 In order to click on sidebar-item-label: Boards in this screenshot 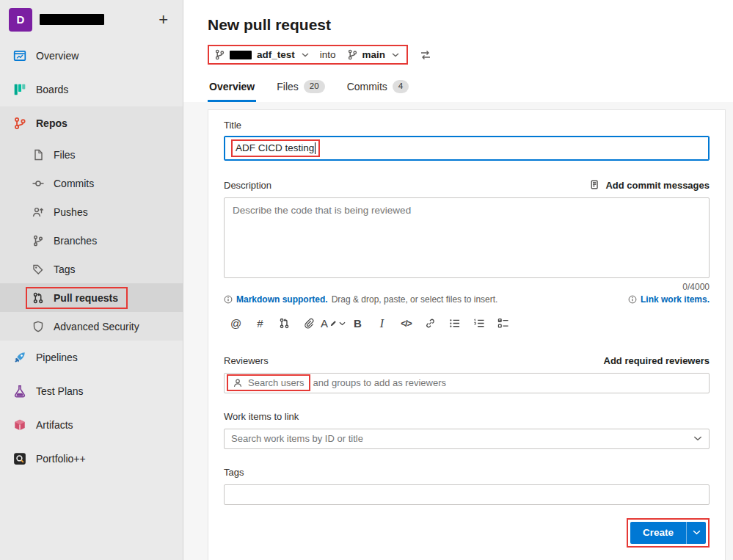, I will do `click(52, 90)`.